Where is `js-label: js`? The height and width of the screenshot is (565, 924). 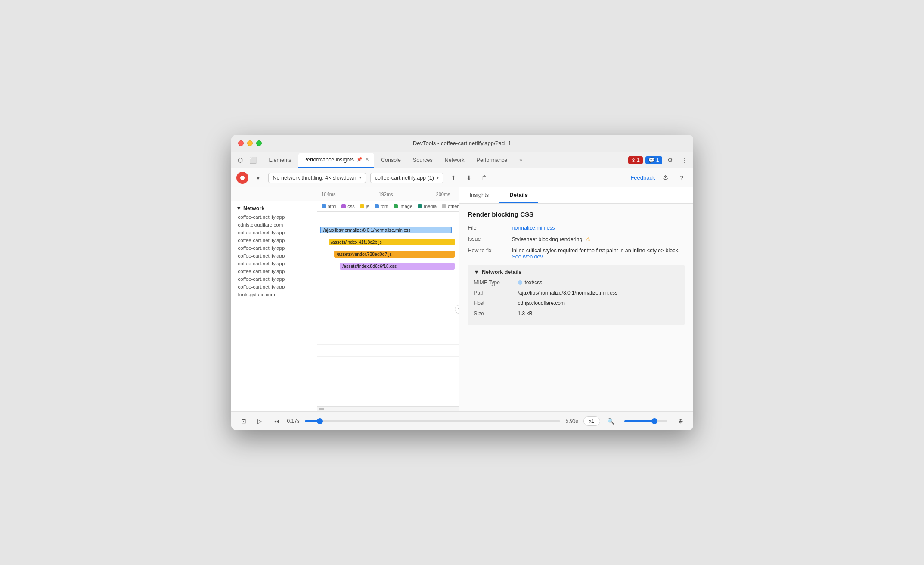 js-label: js is located at coordinates (368, 206).